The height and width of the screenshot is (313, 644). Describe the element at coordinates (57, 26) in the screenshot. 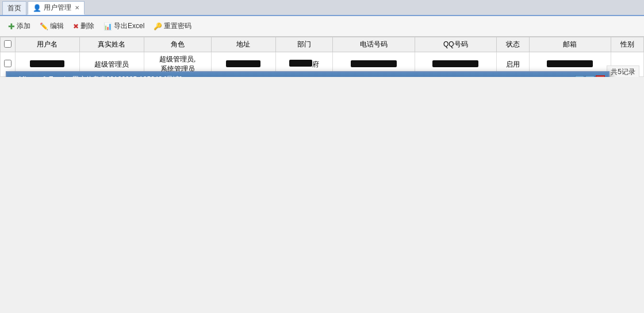

I see `edit-label: 编辑` at that location.